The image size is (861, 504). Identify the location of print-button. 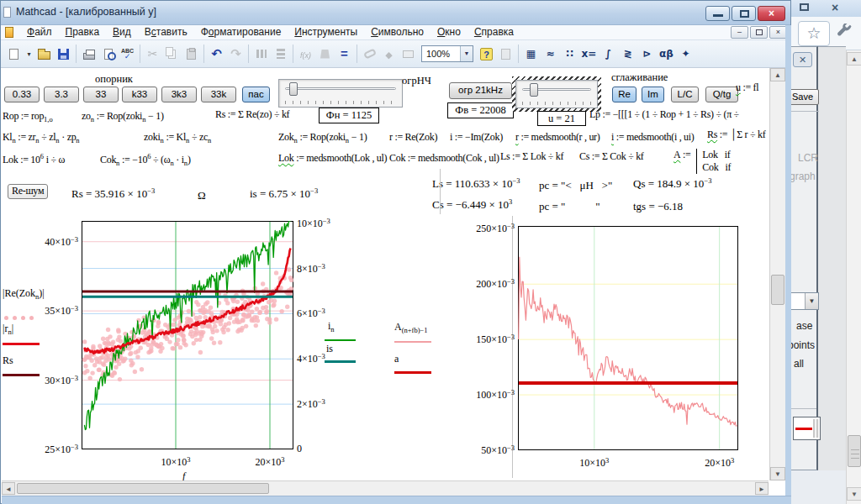
(89, 54).